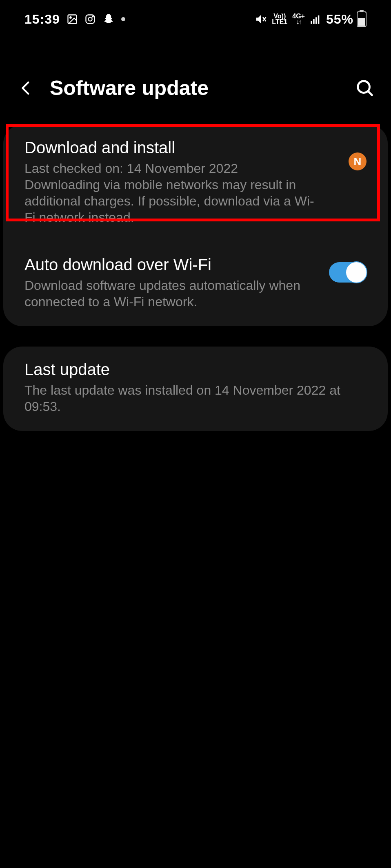 Image resolution: width=391 pixels, height=868 pixels. Describe the element at coordinates (172, 294) in the screenshot. I see `auto-download-desc: Download software updates automatically …` at that location.